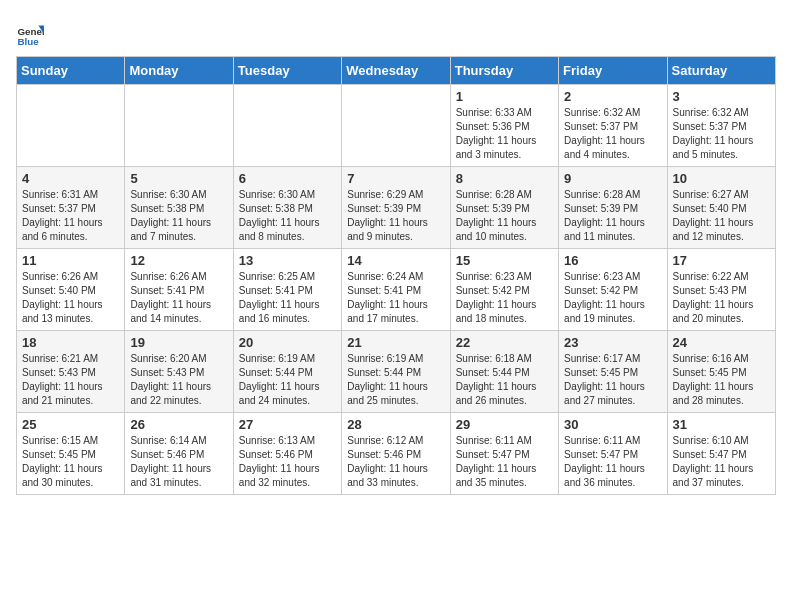 The height and width of the screenshot is (612, 792). Describe the element at coordinates (721, 372) in the screenshot. I see `calendar-cell: 24Sunrise: 6:16 AM Sunset: 5:45 PM Dayli…` at that location.